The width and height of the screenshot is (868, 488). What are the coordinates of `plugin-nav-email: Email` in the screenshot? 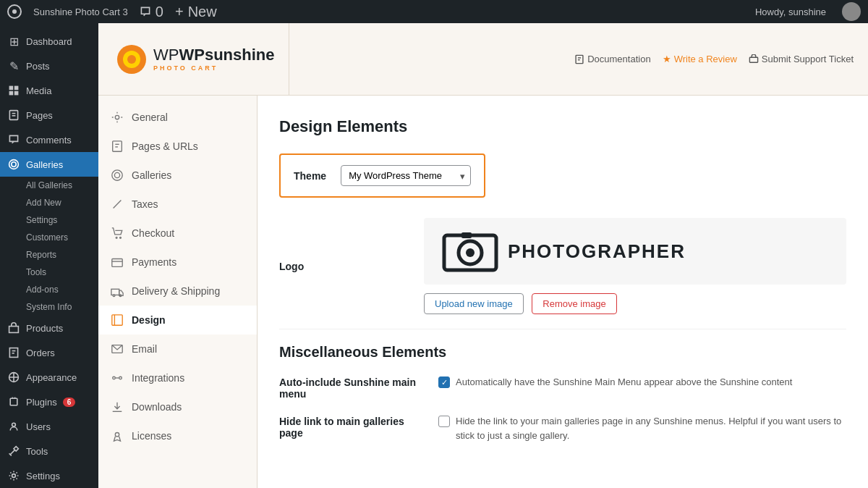 It's located at (178, 349).